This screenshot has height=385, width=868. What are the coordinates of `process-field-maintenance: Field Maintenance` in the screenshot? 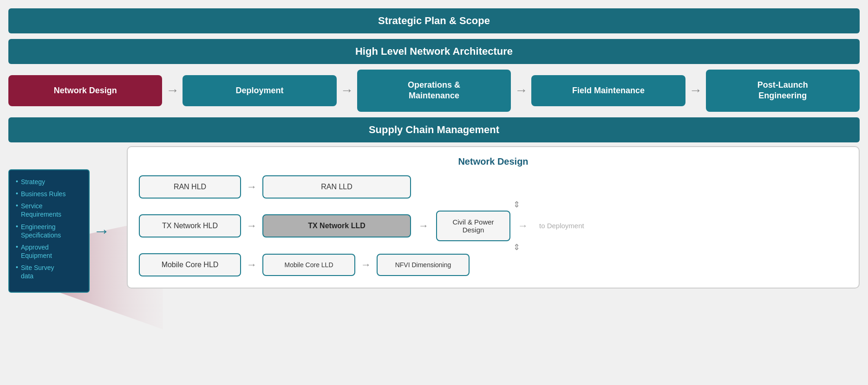 It's located at (608, 91).